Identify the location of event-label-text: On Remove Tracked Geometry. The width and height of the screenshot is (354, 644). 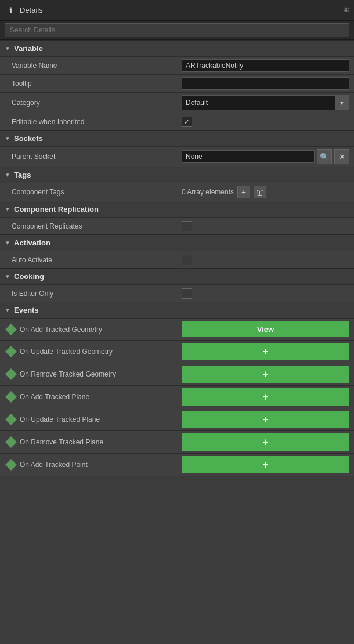
(68, 374).